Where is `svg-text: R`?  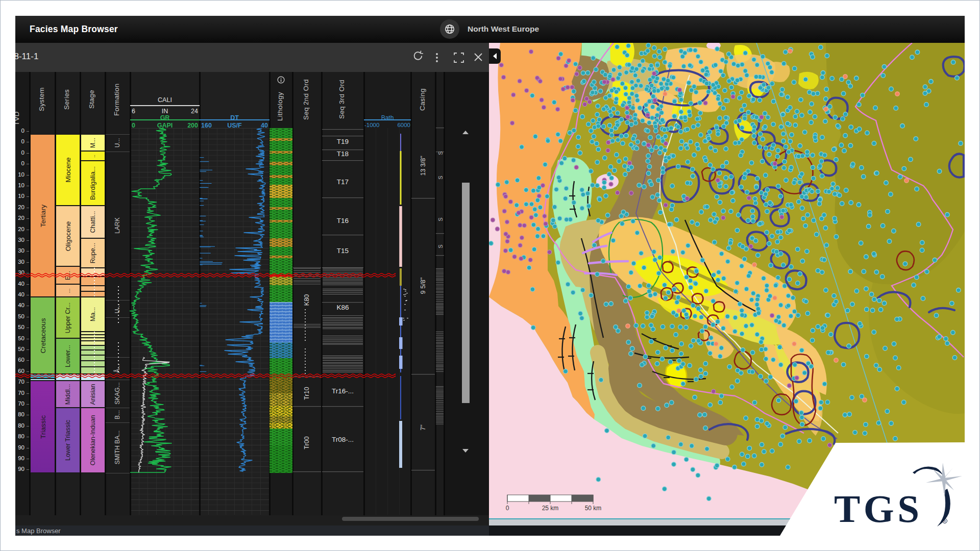 svg-text: R is located at coordinates (945, 521).